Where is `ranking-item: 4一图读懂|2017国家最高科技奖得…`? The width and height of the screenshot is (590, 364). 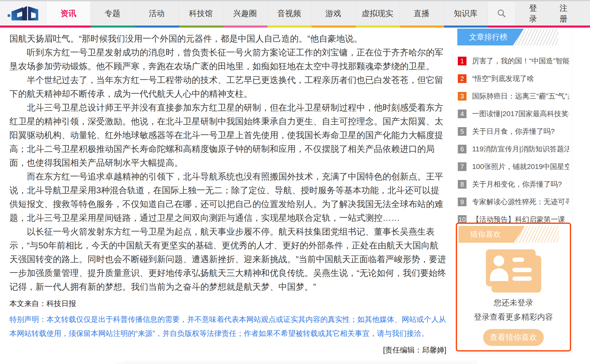 ranking-item: 4一图读懂|2017国家最高科技奖得… is located at coordinates (514, 114).